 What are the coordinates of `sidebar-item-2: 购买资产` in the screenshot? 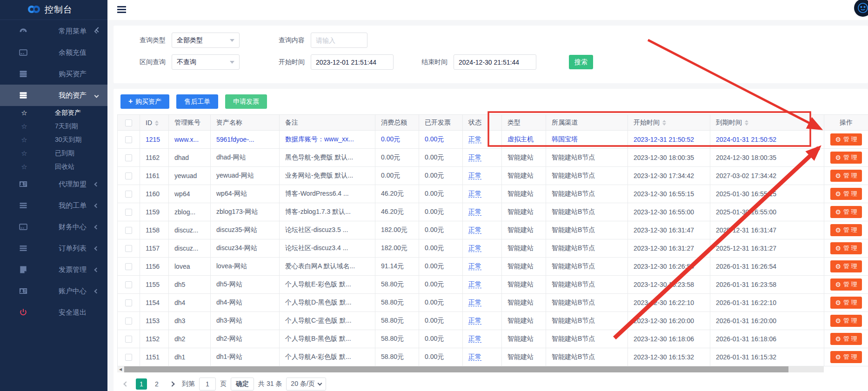 It's located at (54, 74).